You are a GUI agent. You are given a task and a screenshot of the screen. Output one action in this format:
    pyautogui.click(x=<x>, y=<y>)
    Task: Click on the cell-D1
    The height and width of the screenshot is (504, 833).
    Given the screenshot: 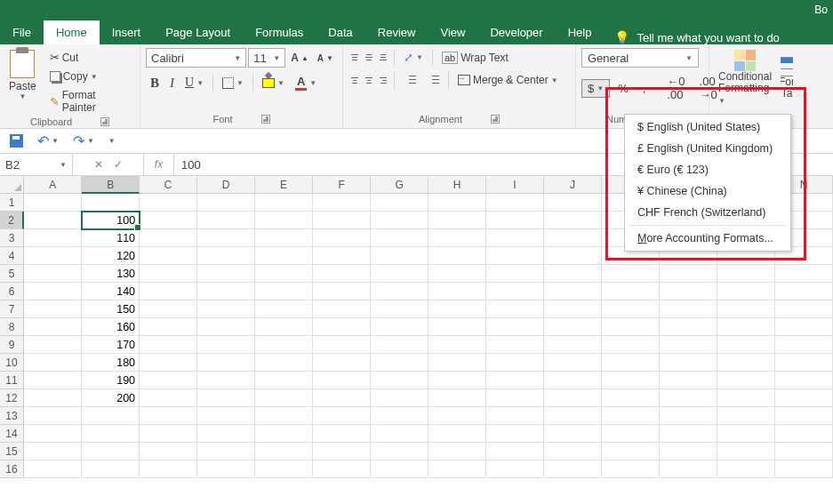 What is the action you would take?
    pyautogui.click(x=226, y=203)
    